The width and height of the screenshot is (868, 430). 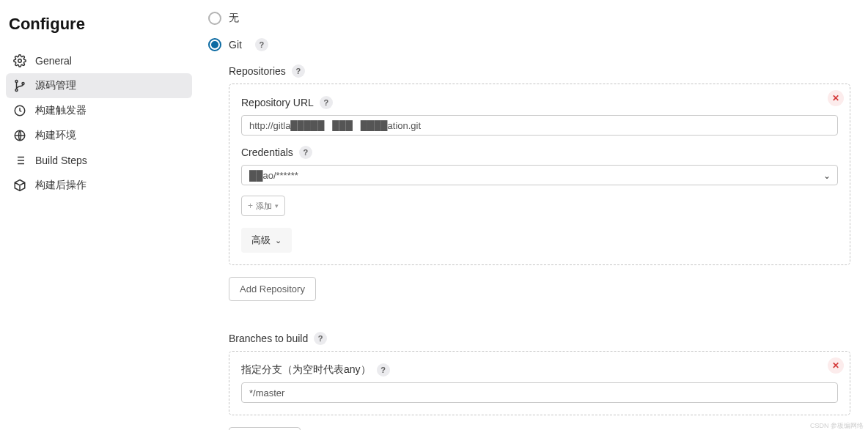 I want to click on gear-icon, so click(x=20, y=61).